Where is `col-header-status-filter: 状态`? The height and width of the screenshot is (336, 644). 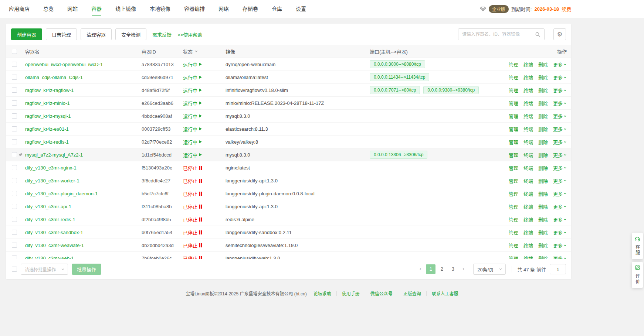
col-header-status-filter: 状态 is located at coordinates (204, 52).